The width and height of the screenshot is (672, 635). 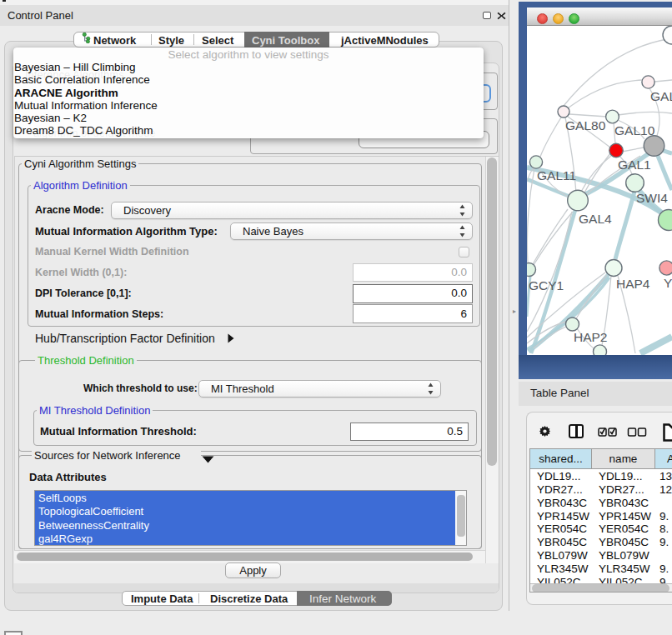 What do you see at coordinates (590, 337) in the screenshot?
I see `svg-text: HAP2` at bounding box center [590, 337].